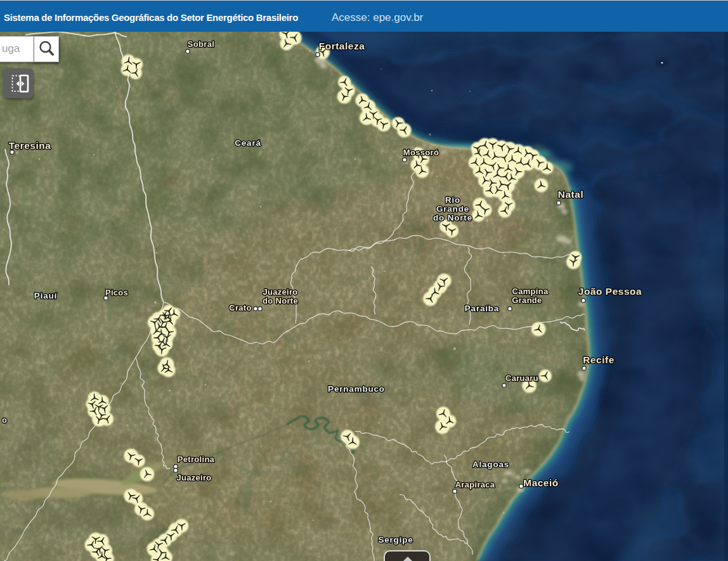 The height and width of the screenshot is (561, 728). Describe the element at coordinates (522, 378) in the screenshot. I see `svg-text: Caruaru` at that location.